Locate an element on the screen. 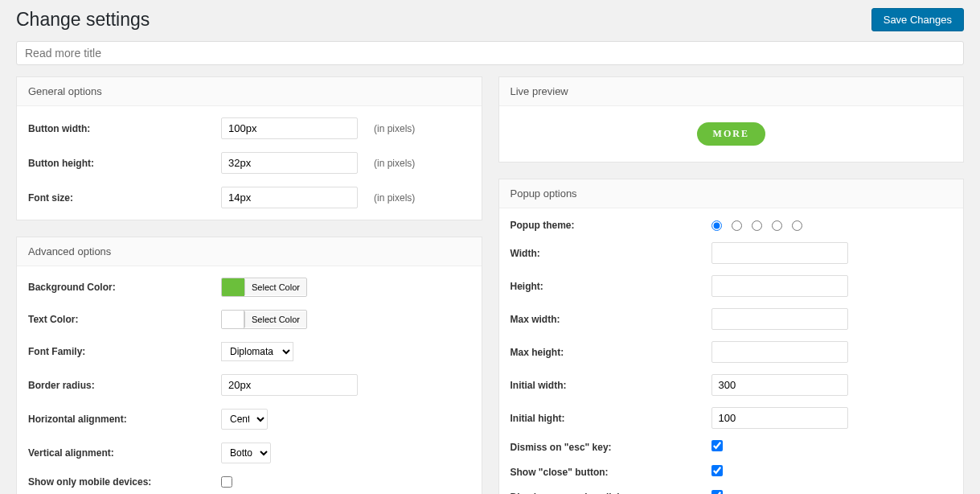 The height and width of the screenshot is (494, 980). general-options-panel: General options Button width: (in pixels… is located at coordinates (249, 148).